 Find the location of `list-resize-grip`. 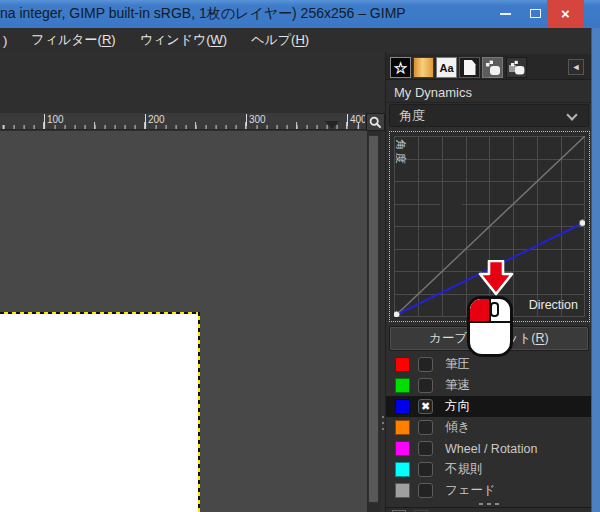

list-resize-grip is located at coordinates (489, 504).